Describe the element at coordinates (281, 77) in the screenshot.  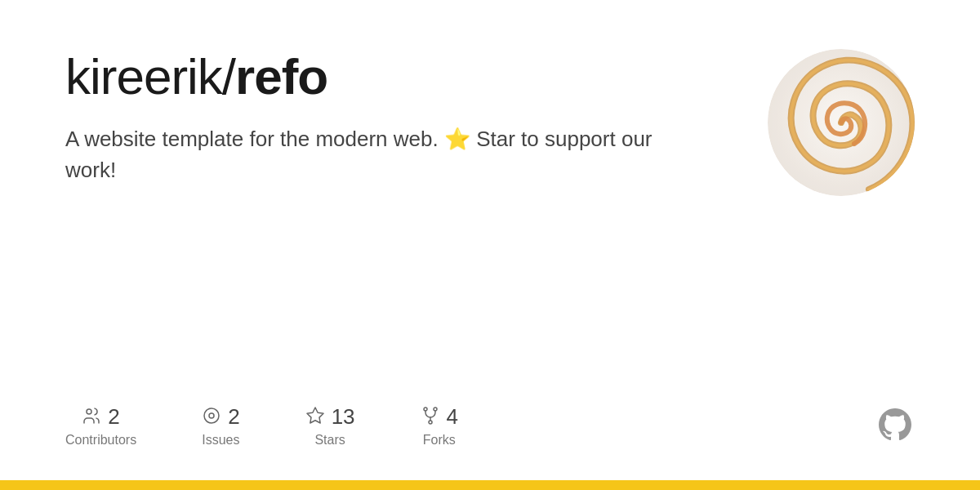
I see `repo-name: refo` at that location.